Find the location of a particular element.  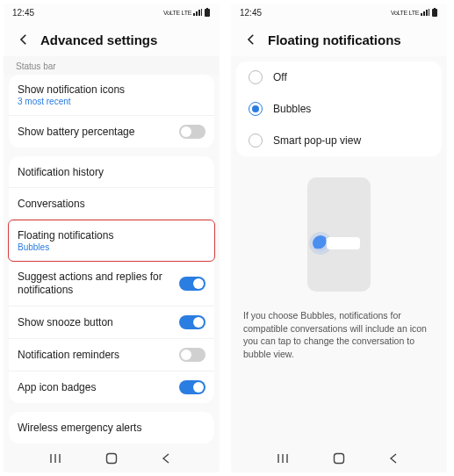

description-text: If you choose Bubbles, notifications for… is located at coordinates (339, 332).